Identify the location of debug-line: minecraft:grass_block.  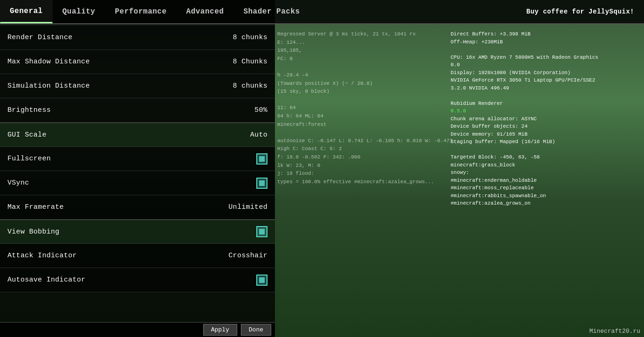
(546, 165).